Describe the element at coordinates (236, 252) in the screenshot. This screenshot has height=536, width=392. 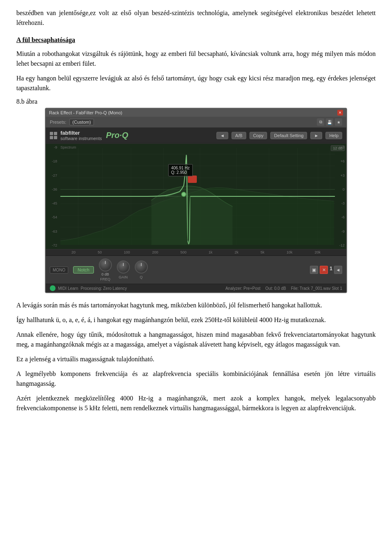
I see `freq-2k: 2k` at that location.